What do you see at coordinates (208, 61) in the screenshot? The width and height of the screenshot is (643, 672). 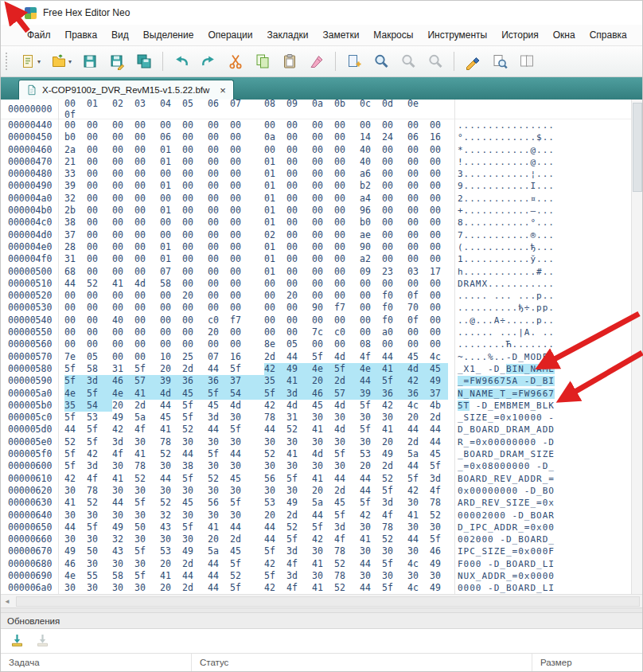 I see `redo-button` at bounding box center [208, 61].